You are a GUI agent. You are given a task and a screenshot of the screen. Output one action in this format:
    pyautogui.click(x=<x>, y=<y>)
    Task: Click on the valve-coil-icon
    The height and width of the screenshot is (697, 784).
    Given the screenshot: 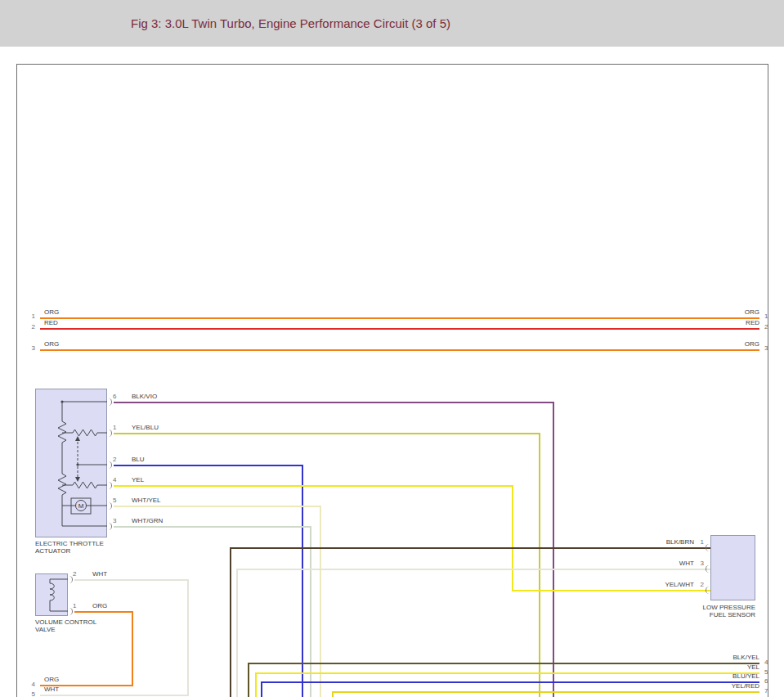 What is the action you would take?
    pyautogui.click(x=52, y=595)
    